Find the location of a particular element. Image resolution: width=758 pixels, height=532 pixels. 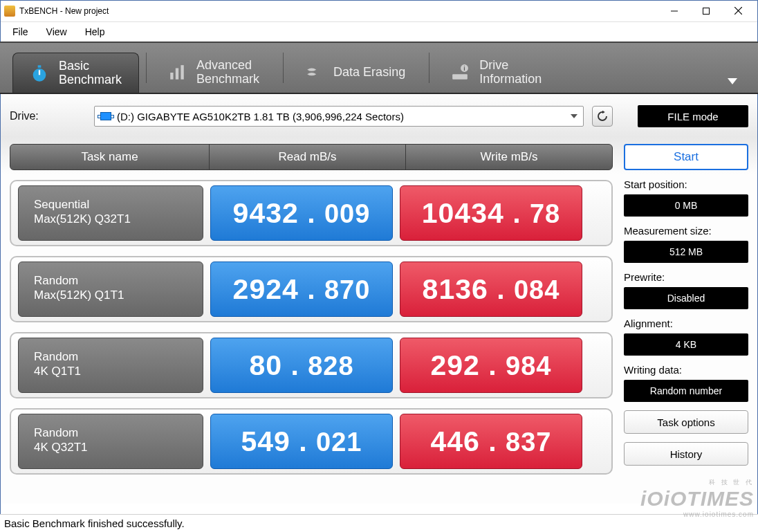

refresh-button is located at coordinates (602, 116).